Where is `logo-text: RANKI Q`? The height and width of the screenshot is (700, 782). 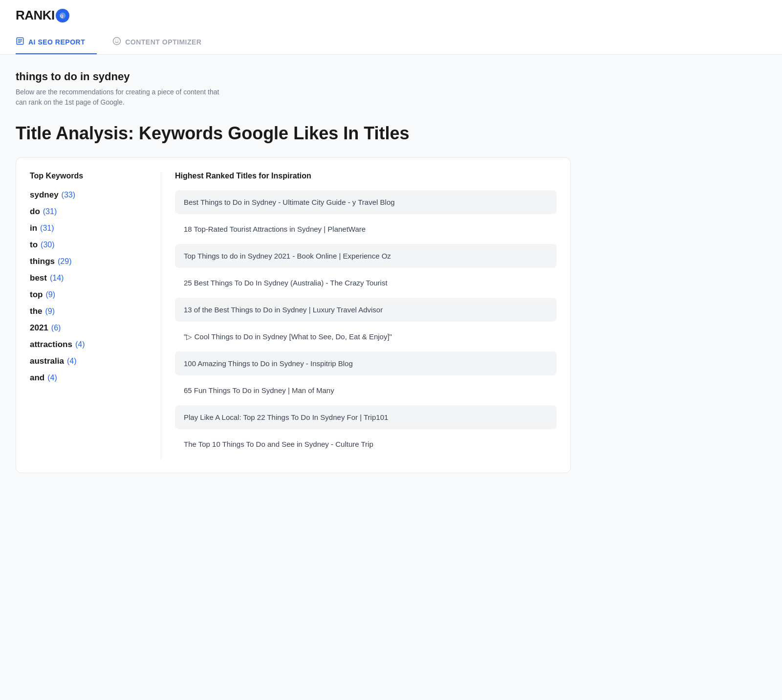
logo-text: RANKI Q is located at coordinates (43, 16).